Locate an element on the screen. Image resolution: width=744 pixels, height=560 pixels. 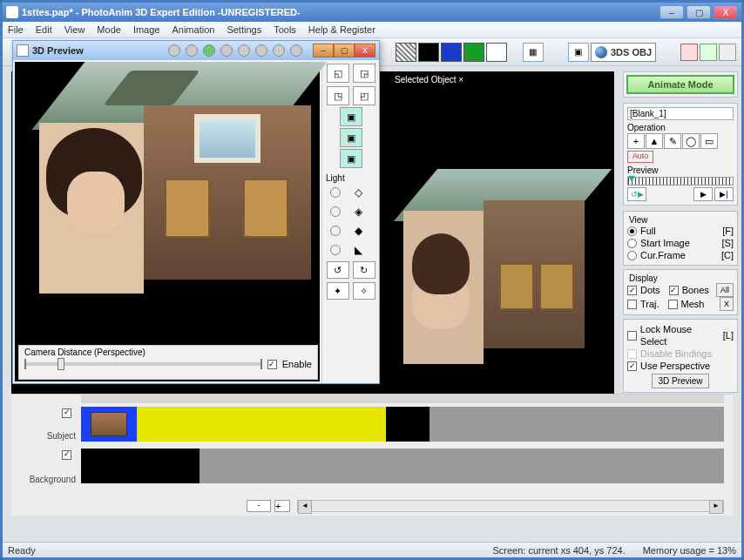
light-adjust-1-icon: ✦ is located at coordinates (338, 291).